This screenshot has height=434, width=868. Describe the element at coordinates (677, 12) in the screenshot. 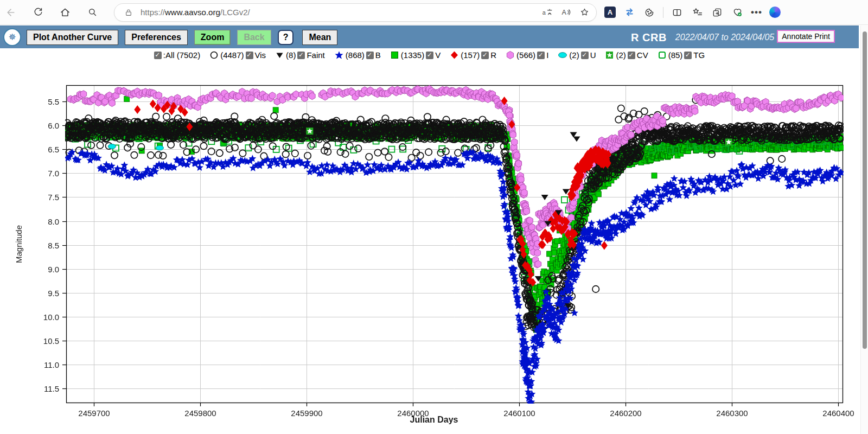

I see `split-screen-icon` at that location.